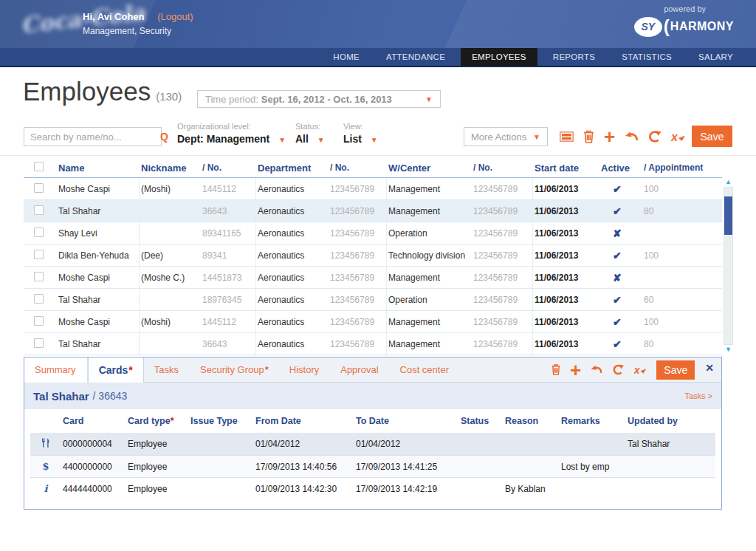 This screenshot has width=756, height=551. I want to click on table-row: Dikla Ben-Yehuda (Dee) 89341 Aeronautics…, so click(373, 256).